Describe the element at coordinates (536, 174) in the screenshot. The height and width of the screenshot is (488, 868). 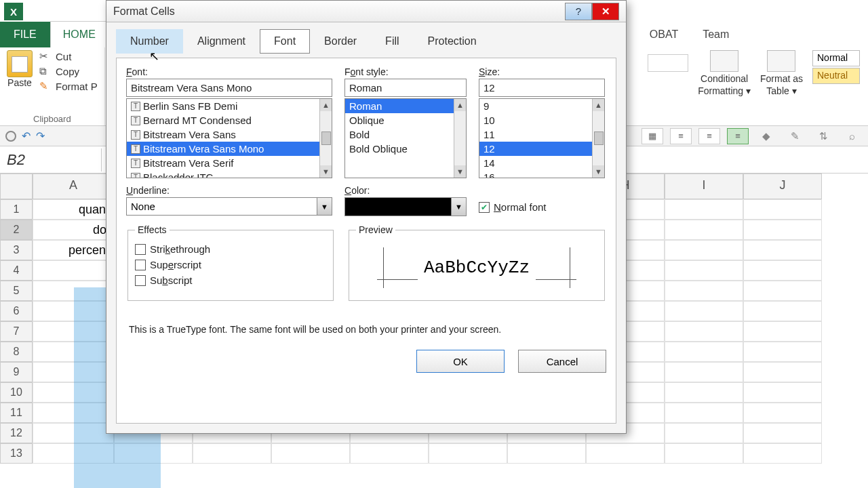
I see `list-item: 16` at that location.